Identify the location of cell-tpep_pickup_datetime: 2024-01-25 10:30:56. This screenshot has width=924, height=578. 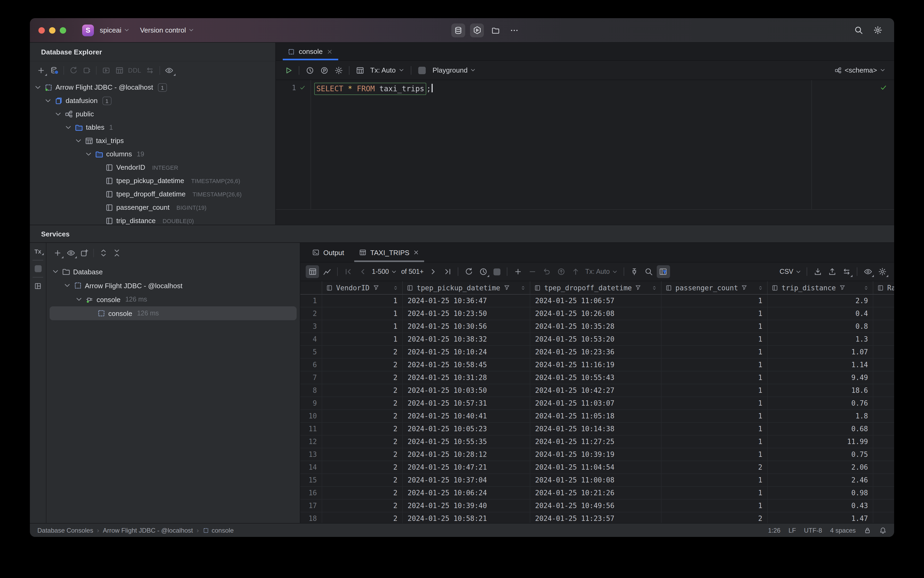
(467, 326).